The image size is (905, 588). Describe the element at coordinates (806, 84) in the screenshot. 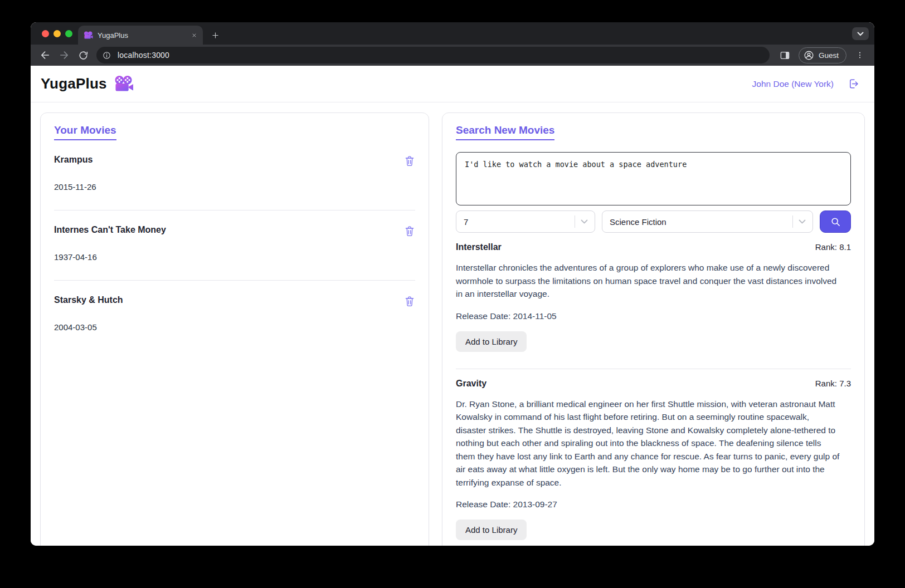

I see `user-box: John Doe (New York)` at that location.